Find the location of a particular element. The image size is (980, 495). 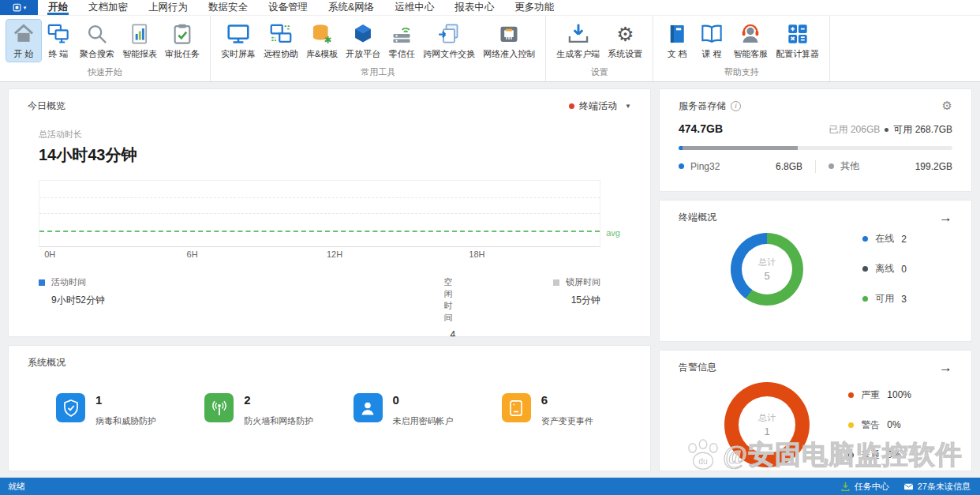

ribbon-item-远程协助: 远程协助 is located at coordinates (281, 41).